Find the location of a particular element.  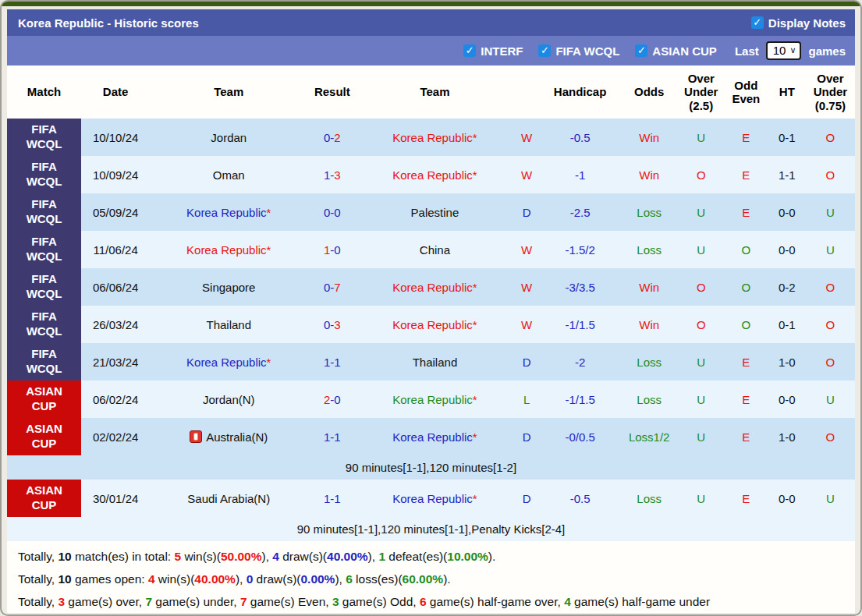

cell-result: 1-0 is located at coordinates (332, 250).